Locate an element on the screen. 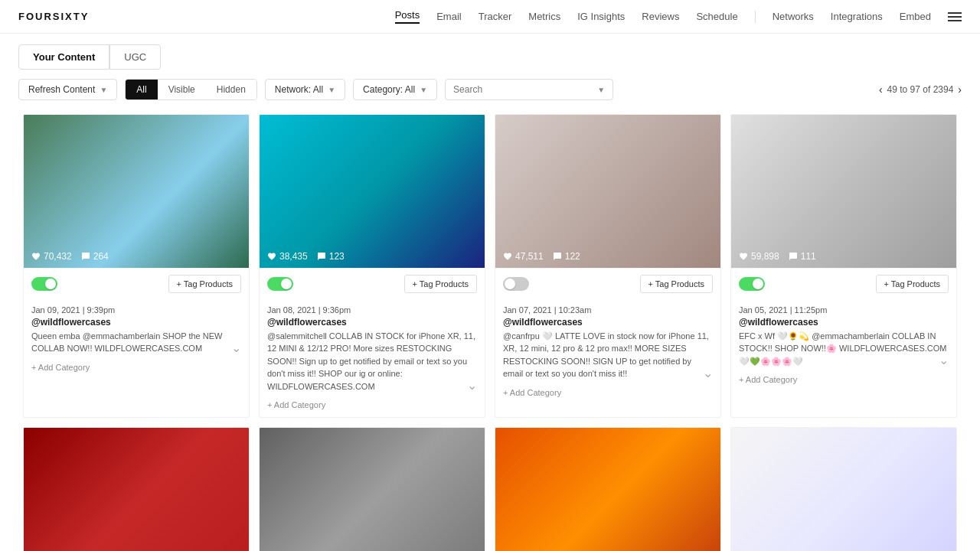 The image size is (980, 551). post-image: 59,898 111 is located at coordinates (844, 191).